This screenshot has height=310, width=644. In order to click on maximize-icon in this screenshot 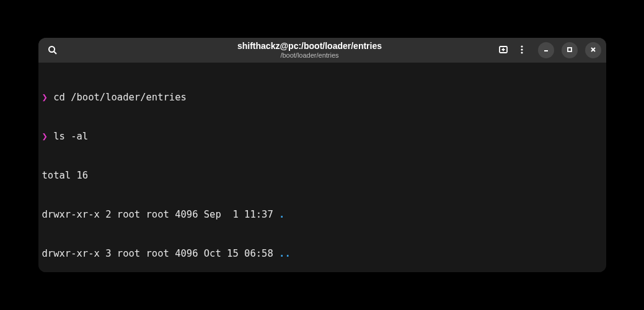, I will do `click(570, 51)`.